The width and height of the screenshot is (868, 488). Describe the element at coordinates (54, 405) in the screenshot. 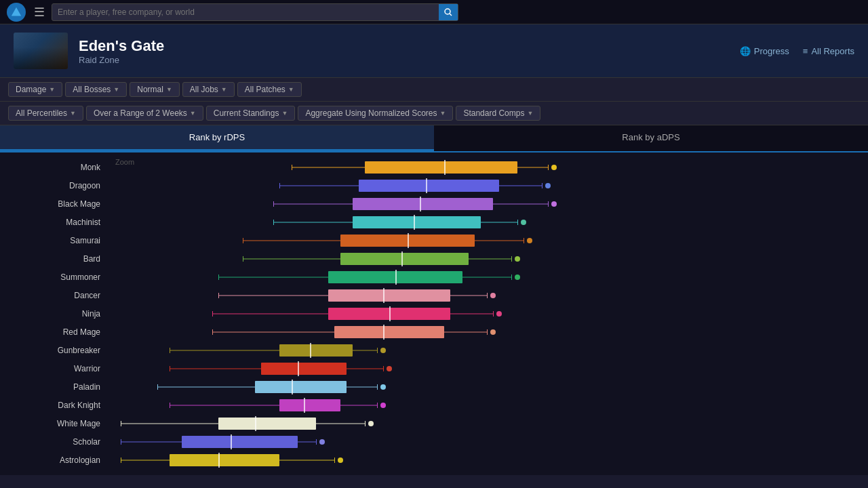

I see `job-label: Dark Knight` at that location.